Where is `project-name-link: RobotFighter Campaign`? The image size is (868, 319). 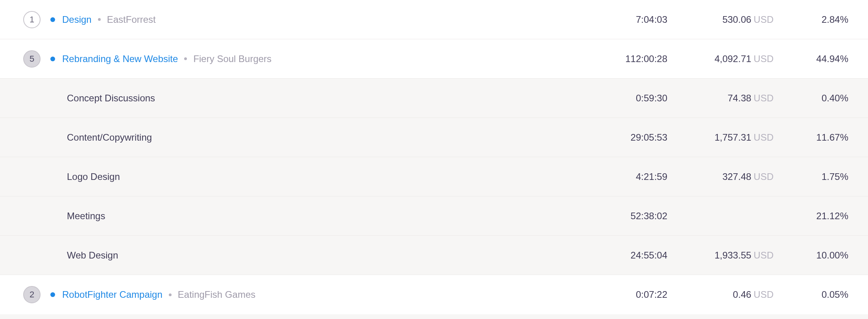
project-name-link: RobotFighter Campaign is located at coordinates (113, 295).